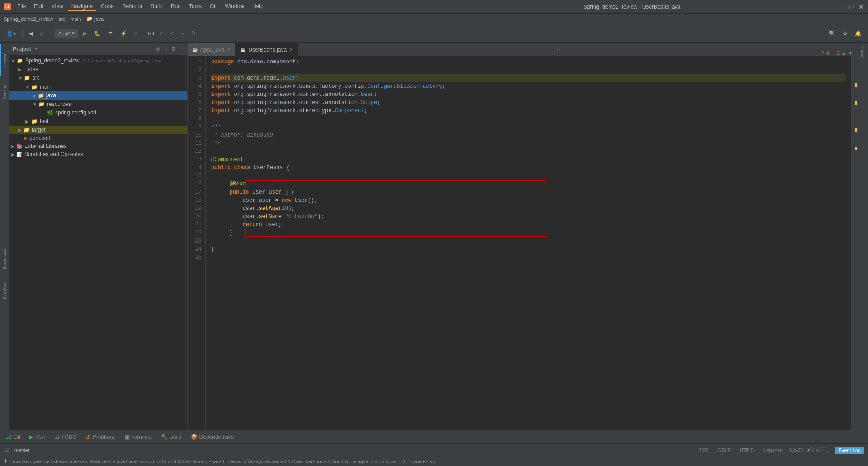 The height and width of the screenshot is (466, 868). I want to click on profile-button: 👤▾, so click(11, 33).